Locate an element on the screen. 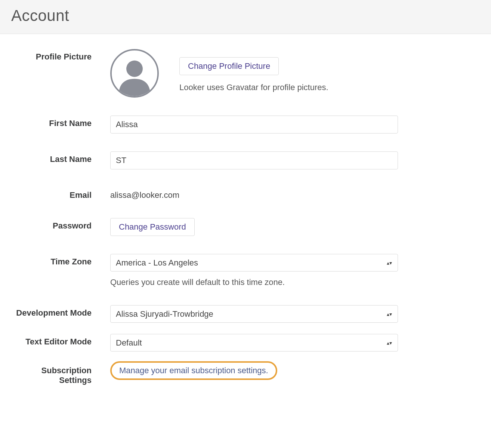 The width and height of the screenshot is (491, 448). email-value: alissa@looker.com is located at coordinates (260, 194).